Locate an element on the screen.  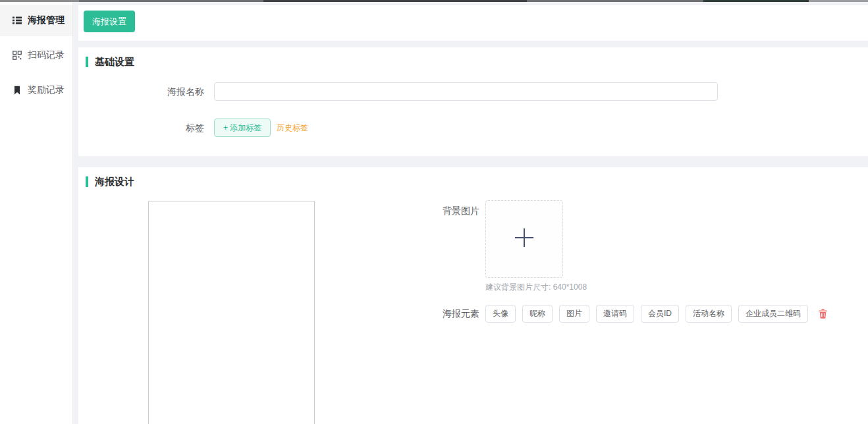
poster-element-button: 图片 is located at coordinates (574, 313).